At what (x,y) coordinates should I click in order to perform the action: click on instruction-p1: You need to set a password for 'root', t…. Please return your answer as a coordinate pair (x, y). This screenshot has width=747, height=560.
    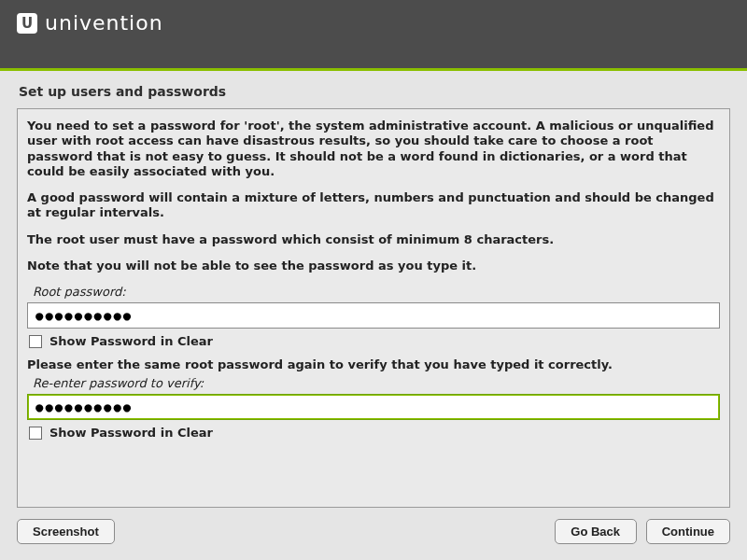
    Looking at the image, I should click on (374, 149).